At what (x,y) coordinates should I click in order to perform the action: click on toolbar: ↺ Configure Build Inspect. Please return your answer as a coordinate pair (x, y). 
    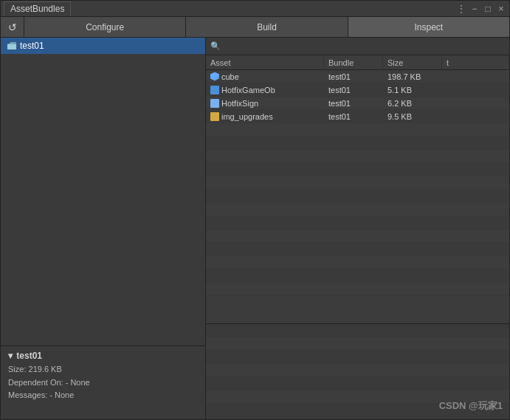
    Looking at the image, I should click on (255, 27).